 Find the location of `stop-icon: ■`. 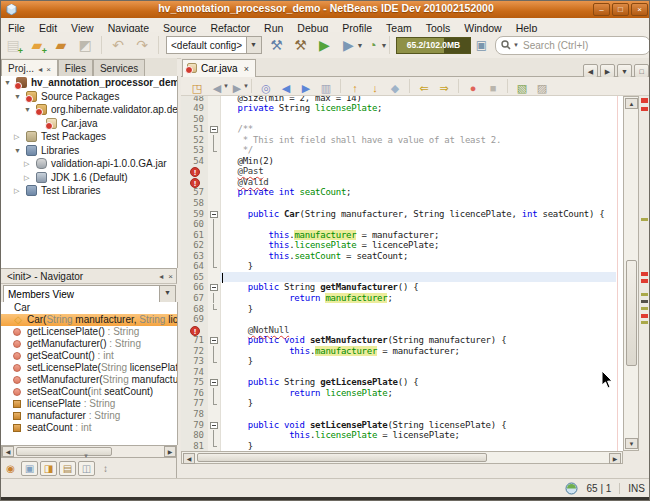

stop-icon: ■ is located at coordinates (493, 86).